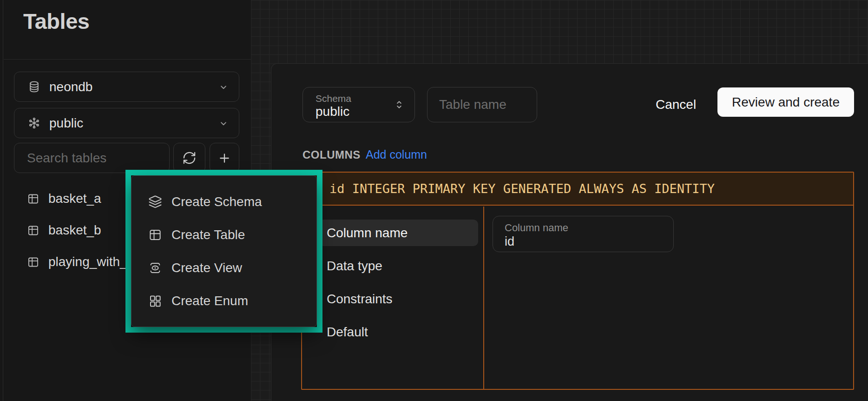 The width and height of the screenshot is (868, 401). Describe the element at coordinates (589, 228) in the screenshot. I see `column-name-input-label: Column name` at that location.